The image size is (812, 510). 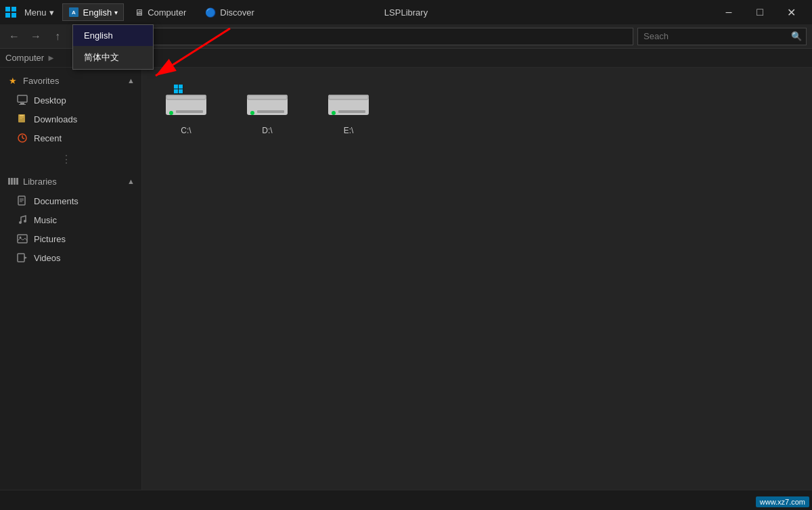 What do you see at coordinates (359, 12) in the screenshot?
I see `title-bar-left: Menu ▾ A English ▾ 🖥 Computer 🔵 Discover` at bounding box center [359, 12].